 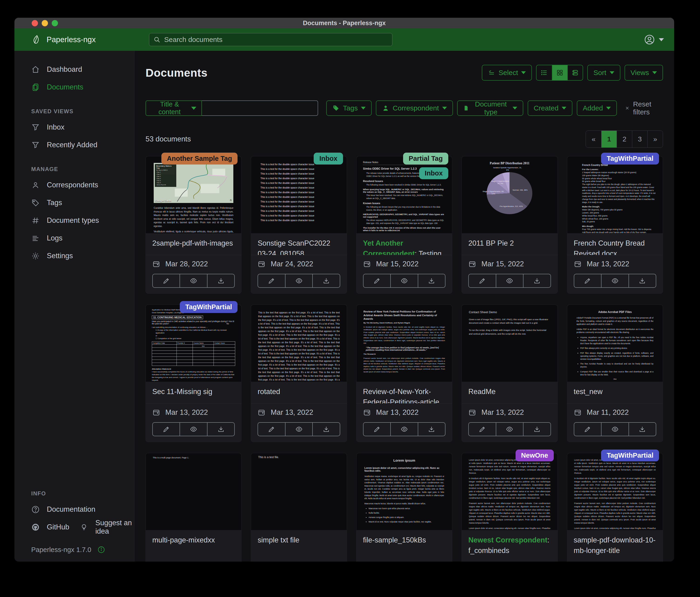 What do you see at coordinates (509, 244) in the screenshot?
I see `document-title: 2011 BP Pie 2` at bounding box center [509, 244].